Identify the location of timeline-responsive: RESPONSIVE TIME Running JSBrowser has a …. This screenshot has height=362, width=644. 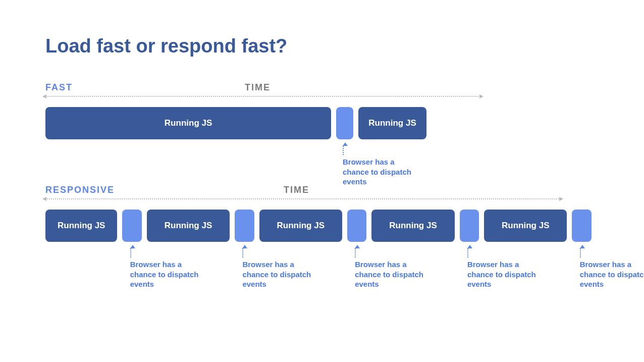
(322, 213).